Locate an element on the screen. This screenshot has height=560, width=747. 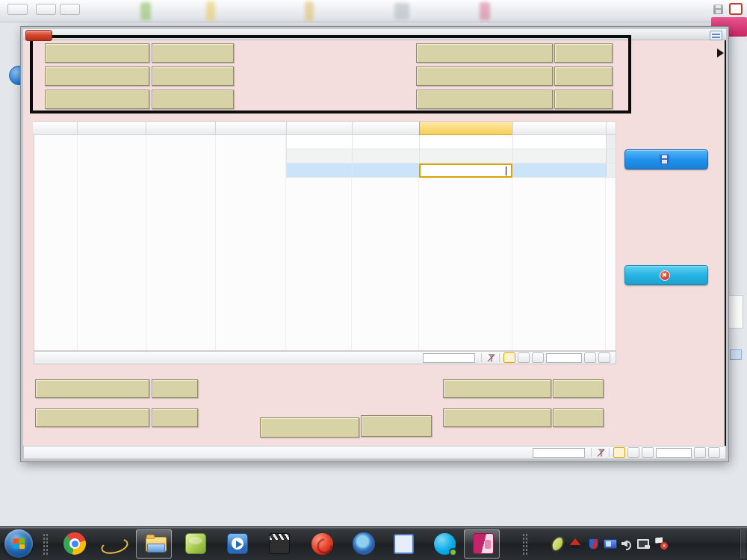
active-cell-qty is located at coordinates (466, 170).